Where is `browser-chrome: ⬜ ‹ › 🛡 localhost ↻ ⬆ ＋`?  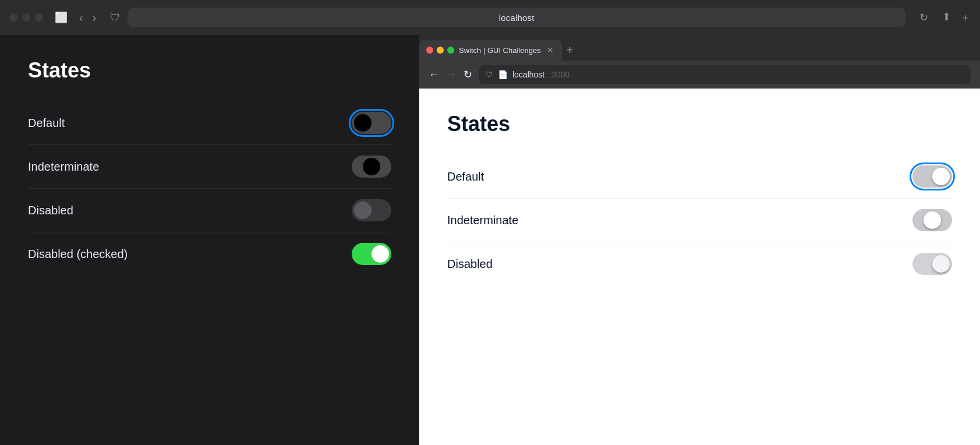 browser-chrome: ⬜ ‹ › 🛡 localhost ↻ ⬆ ＋ is located at coordinates (490, 17).